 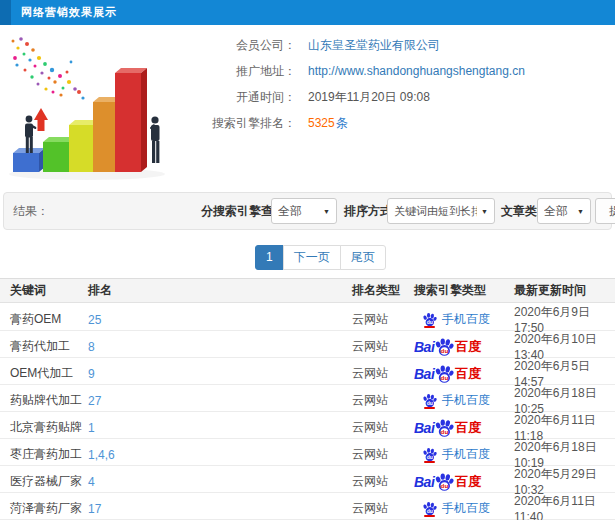 I want to click on last-page-button: 尾页, so click(x=363, y=258).